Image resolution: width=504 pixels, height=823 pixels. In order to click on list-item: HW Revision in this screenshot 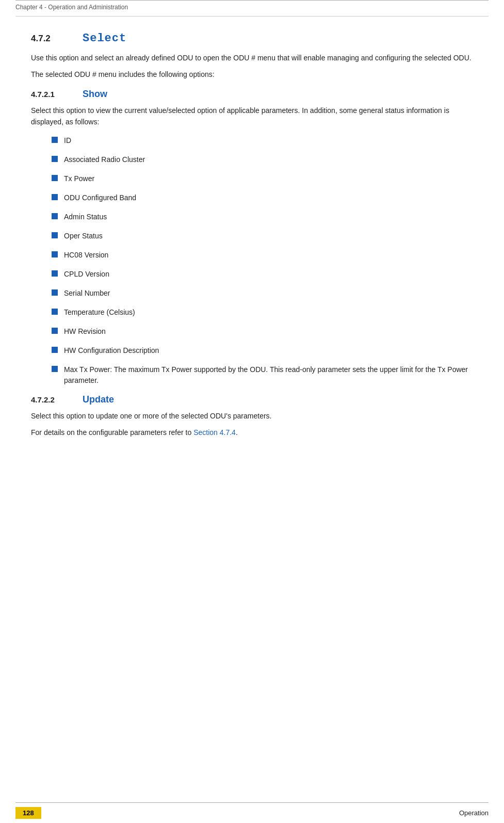, I will do `click(262, 331)`.